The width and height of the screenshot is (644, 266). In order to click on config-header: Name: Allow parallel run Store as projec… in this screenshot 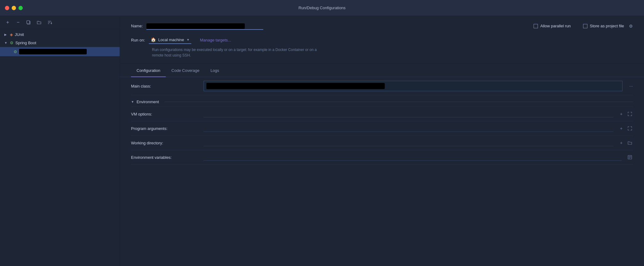, I will do `click(382, 40)`.